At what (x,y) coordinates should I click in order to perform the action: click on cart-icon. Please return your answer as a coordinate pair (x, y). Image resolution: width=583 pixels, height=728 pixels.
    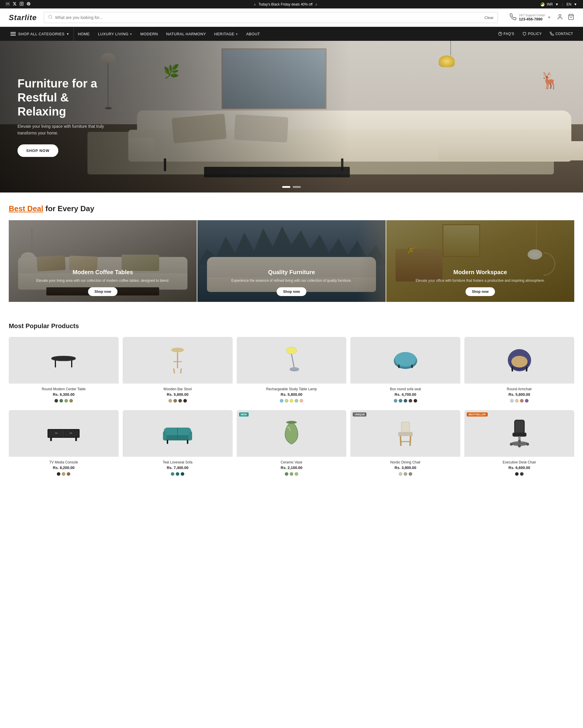
    Looking at the image, I should click on (571, 18).